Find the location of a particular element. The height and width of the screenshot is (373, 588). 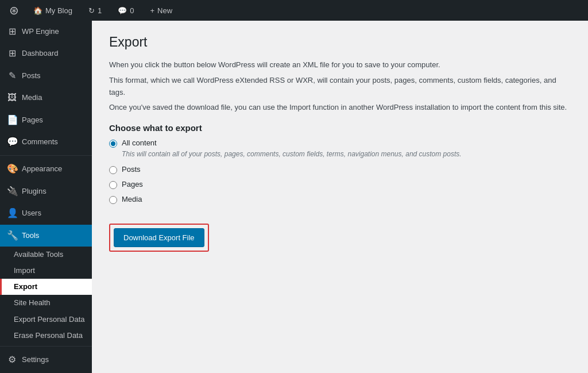

plus-icon: + is located at coordinates (152, 10).